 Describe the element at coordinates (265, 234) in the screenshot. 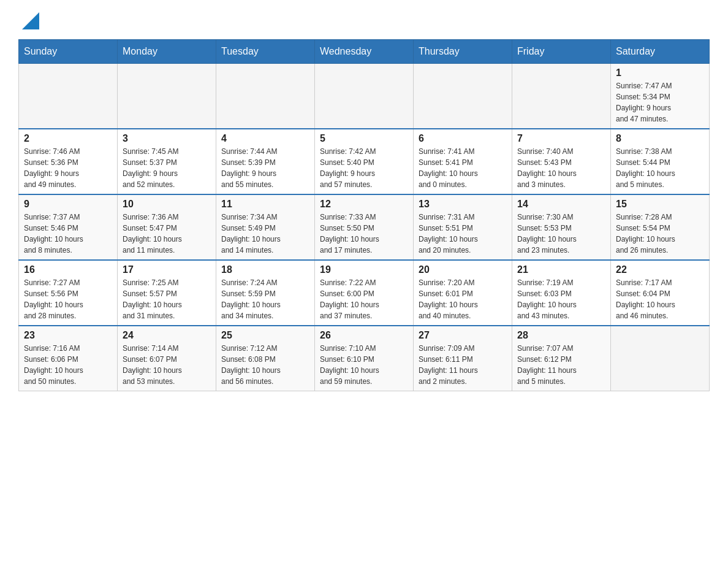

I see `day-info: Sunrise: 7:34 AMSunset: 5:49 PMDaylight:…` at that location.